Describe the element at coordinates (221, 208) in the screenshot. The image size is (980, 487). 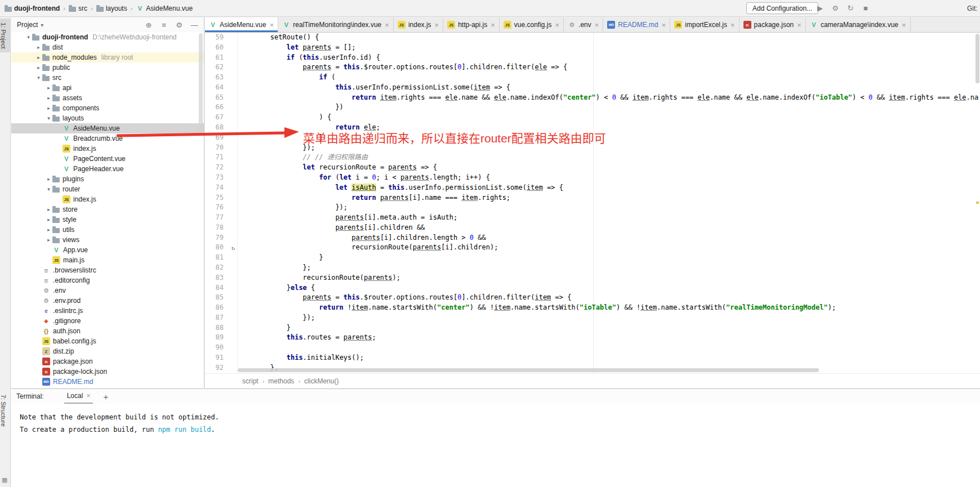
I see `gutter-line-number: 76` at that location.